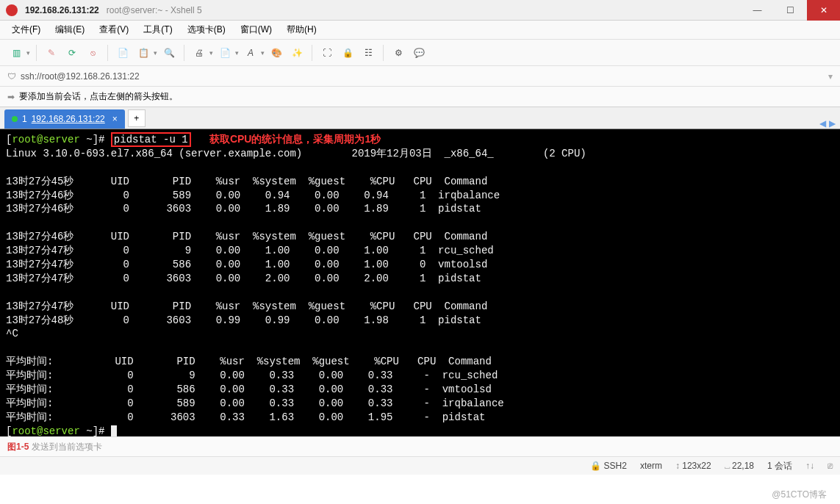 This screenshot has width=840, height=504. I want to click on hint-text: 要添加当前会话，点击左侧的箭头按钮。, so click(98, 97).